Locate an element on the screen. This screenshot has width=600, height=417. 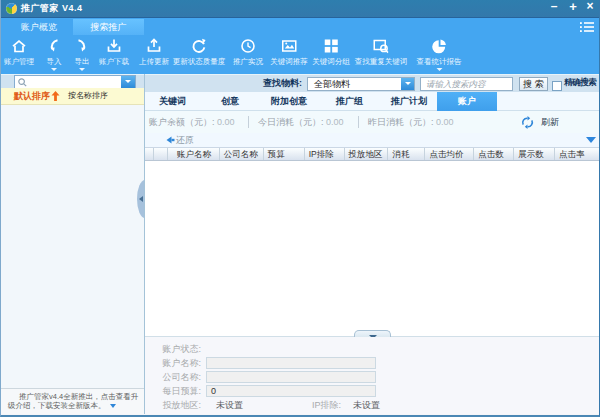
detail-panel: 账户状态:账户名称:公司名称:每日预算:0投放地区:未设置IP排除:未设置 is located at coordinates (372, 376).